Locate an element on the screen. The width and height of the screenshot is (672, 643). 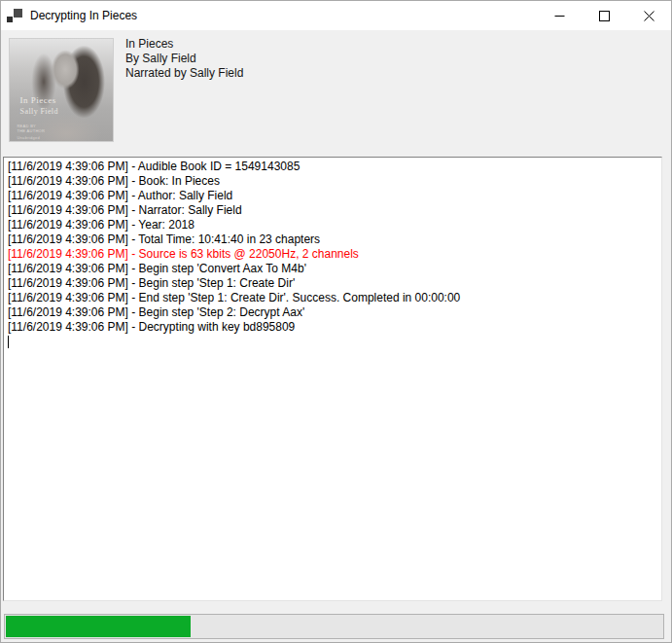
app-icon-square-large is located at coordinates (18, 14).